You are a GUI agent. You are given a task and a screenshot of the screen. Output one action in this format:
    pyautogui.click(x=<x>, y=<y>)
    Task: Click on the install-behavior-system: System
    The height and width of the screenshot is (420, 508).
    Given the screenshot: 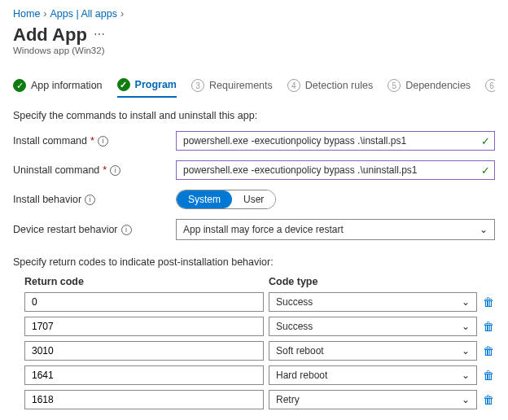 What is the action you would take?
    pyautogui.click(x=204, y=199)
    